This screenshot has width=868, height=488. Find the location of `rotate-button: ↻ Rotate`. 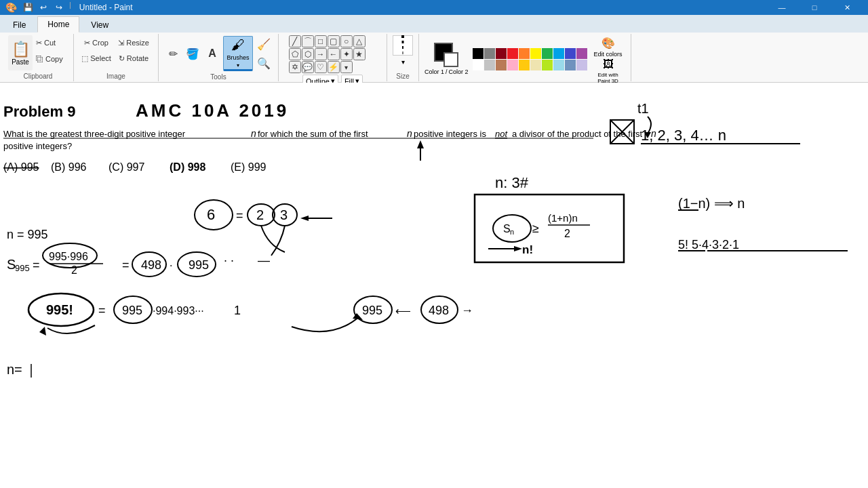

rotate-button: ↻ Rotate is located at coordinates (134, 58).